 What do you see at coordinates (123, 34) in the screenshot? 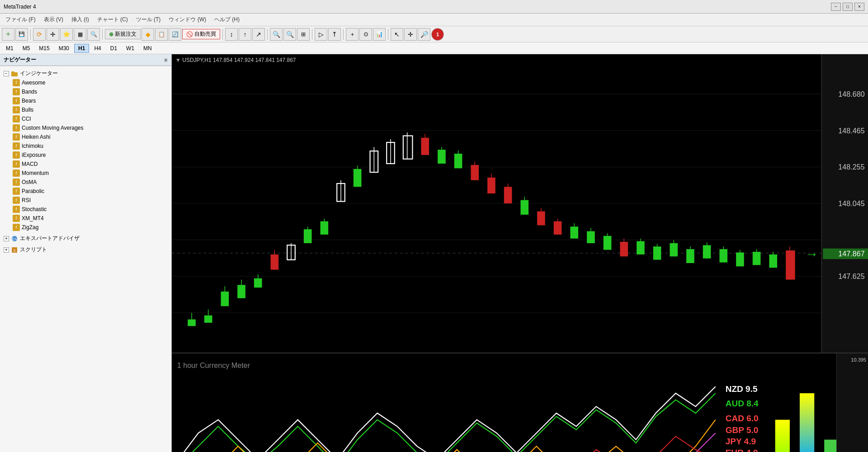
I see `new-order-button: ⊕ 新規注文` at bounding box center [123, 34].